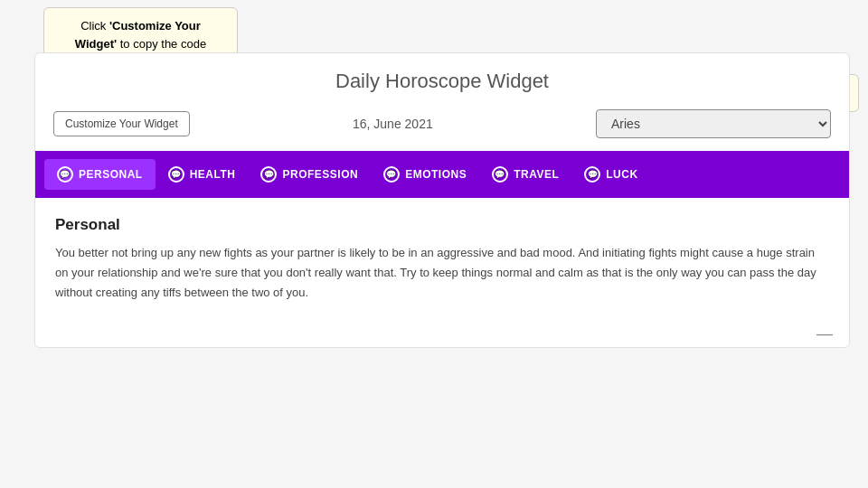 The image size is (868, 488). What do you see at coordinates (436, 174) in the screenshot?
I see `tab-label-emotions: EMOTIONS` at bounding box center [436, 174].